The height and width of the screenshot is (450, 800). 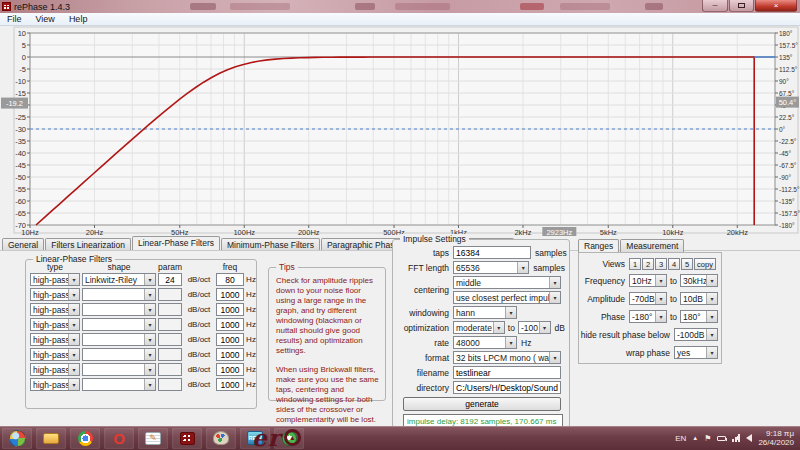 What do you see at coordinates (776, 6) in the screenshot?
I see `close-button: ×` at bounding box center [776, 6].